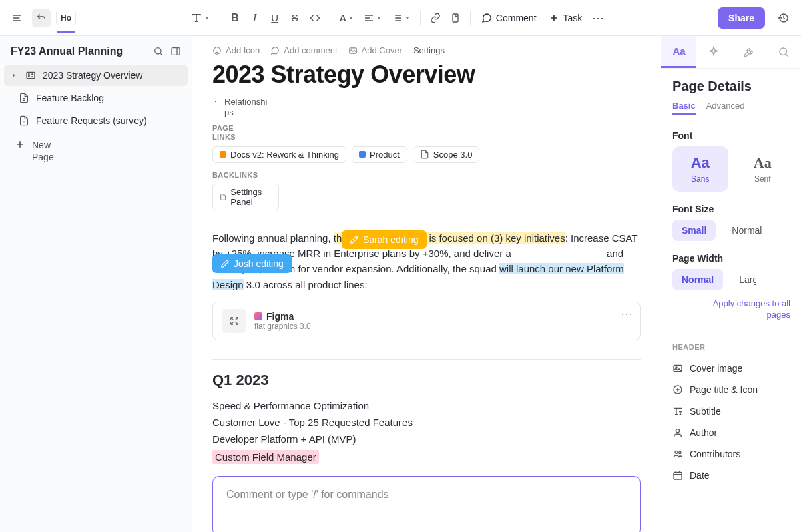 This screenshot has height=532, width=801. What do you see at coordinates (67, 51) in the screenshot?
I see `sidebar-title: FY23 Annual Planning` at bounding box center [67, 51].